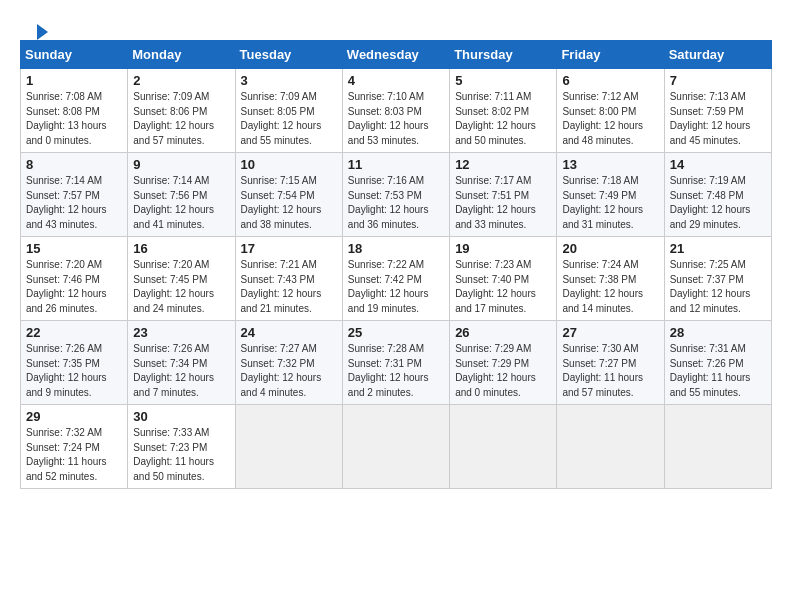 Image resolution: width=792 pixels, height=612 pixels. What do you see at coordinates (181, 203) in the screenshot?
I see `day-info: Sunrise: 7:14 AM Sunset: 7:56 PM Dayligh…` at bounding box center [181, 203].